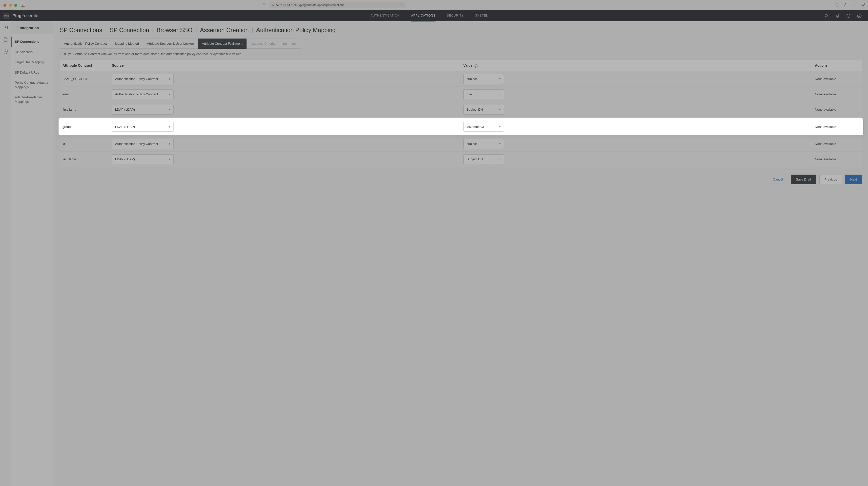 This screenshot has width=868, height=486. What do you see at coordinates (434, 5) in the screenshot?
I see `browser-toolbar: ▾ 〈 〉 🔒 52.23.3.147:9999/pingfederate/ap…` at bounding box center [434, 5].